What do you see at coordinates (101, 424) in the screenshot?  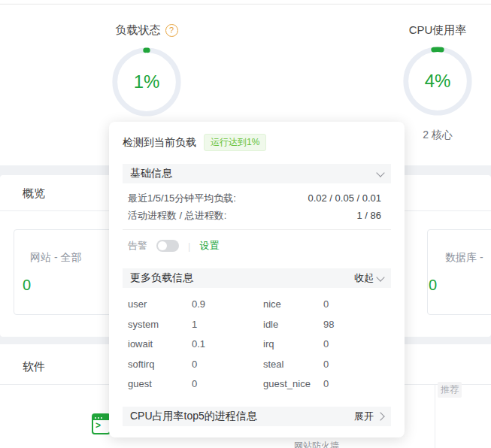 I see `terminal-icon: >` at bounding box center [101, 424].